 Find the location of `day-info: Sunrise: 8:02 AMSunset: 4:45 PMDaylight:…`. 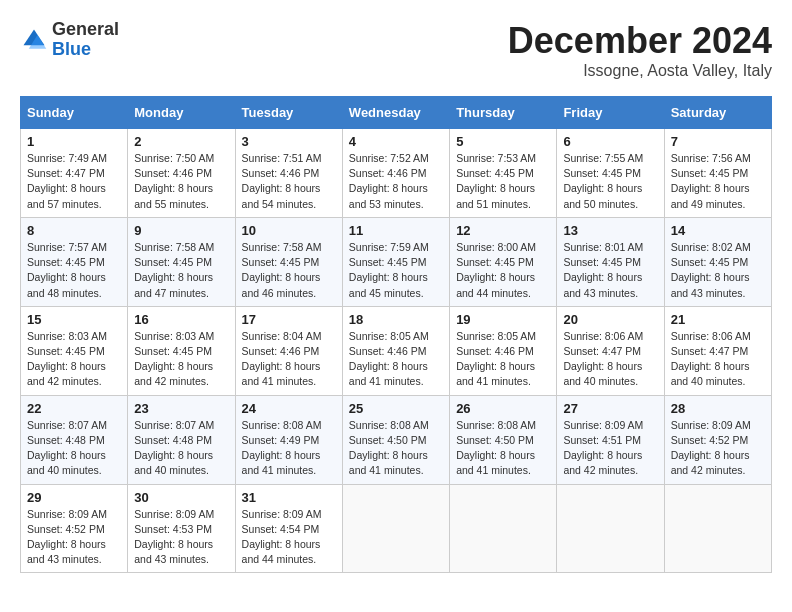

day-info: Sunrise: 8:02 AMSunset: 4:45 PMDaylight:… is located at coordinates (718, 270).